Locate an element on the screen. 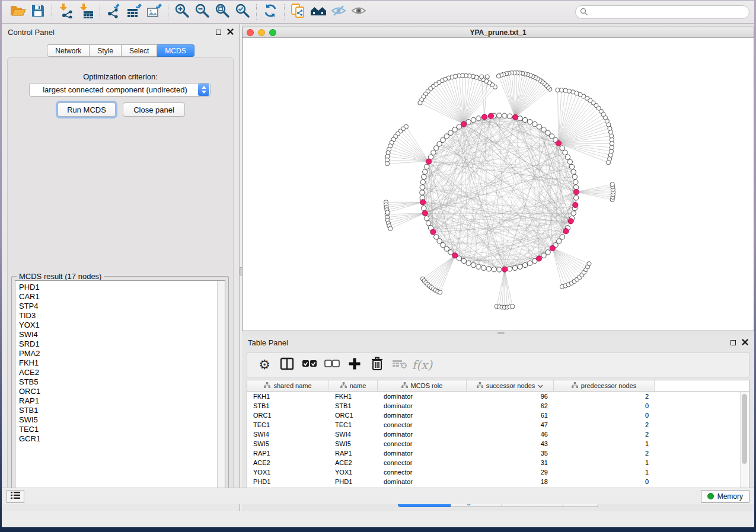 This screenshot has height=532, width=756. table-cell: 0 is located at coordinates (604, 406).